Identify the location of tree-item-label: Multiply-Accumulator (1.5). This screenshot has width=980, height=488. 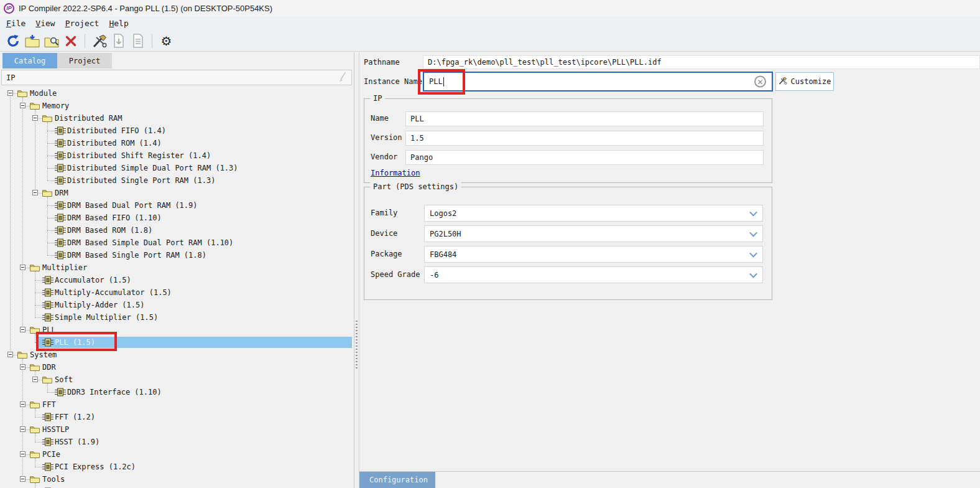
(113, 293).